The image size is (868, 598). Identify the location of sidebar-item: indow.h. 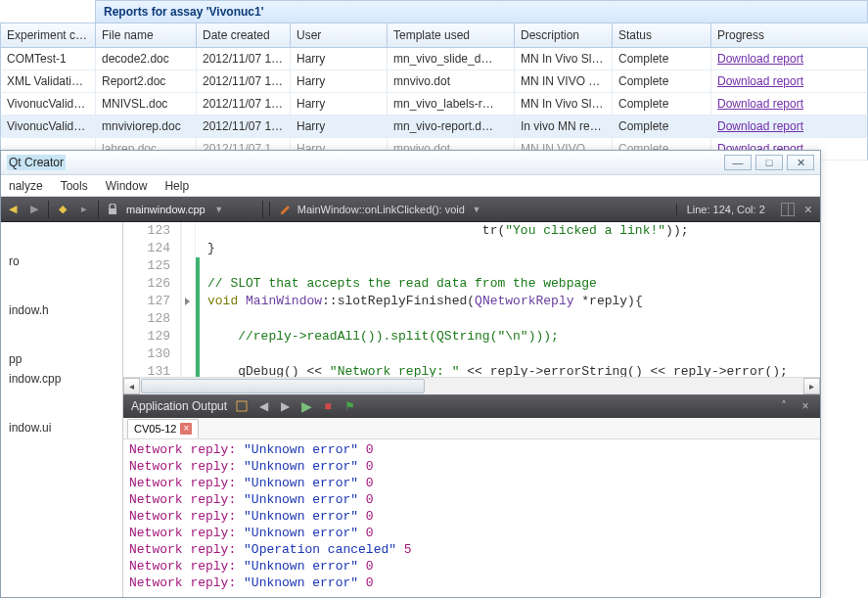
(62, 310).